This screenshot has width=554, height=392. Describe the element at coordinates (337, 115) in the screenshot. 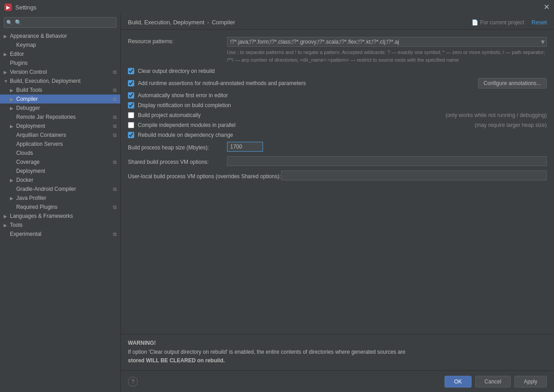

I see `checkbox-build-auto: Build project automatically (only works …` at that location.